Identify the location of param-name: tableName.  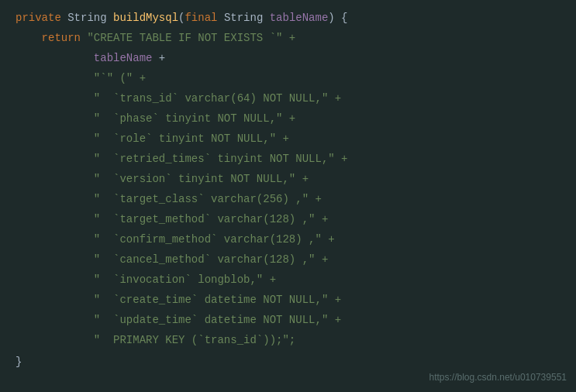
(299, 18).